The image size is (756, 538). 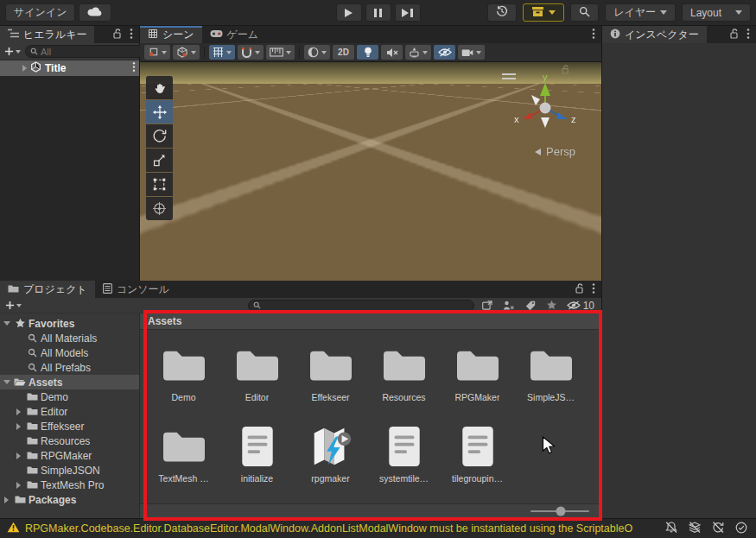 I want to click on hierarchy-empty-area, so click(x=69, y=178).